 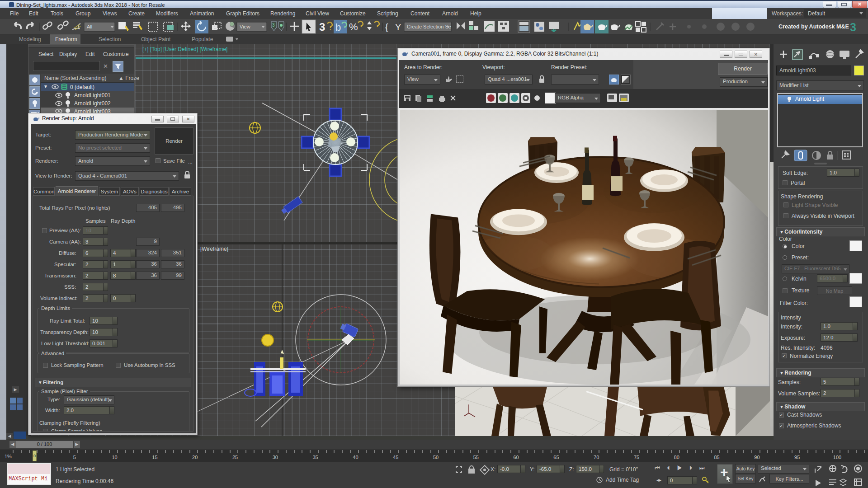 I want to click on svg-text: All, so click(x=90, y=27).